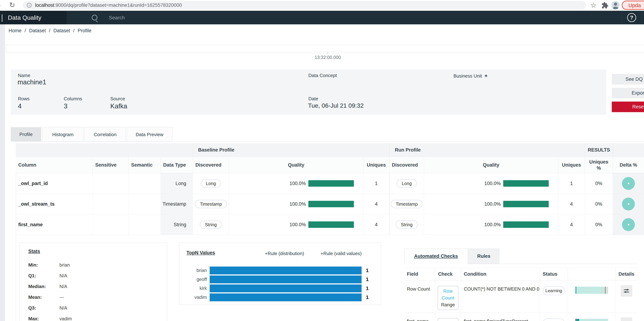 The width and height of the screenshot is (644, 321). I want to click on cell-data-type: Long, so click(177, 184).